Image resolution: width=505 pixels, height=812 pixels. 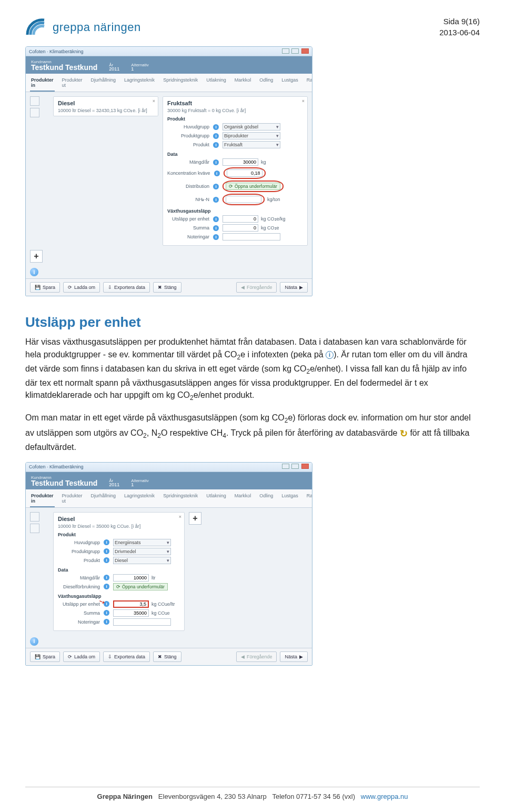 I want to click on select-produkt: Fruktsaft, so click(x=251, y=145).